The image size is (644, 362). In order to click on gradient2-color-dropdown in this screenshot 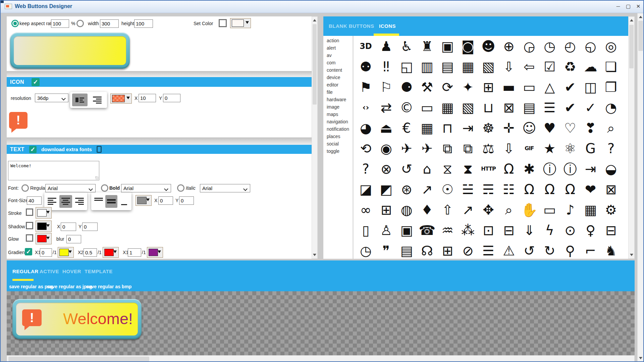, I will do `click(111, 252)`.